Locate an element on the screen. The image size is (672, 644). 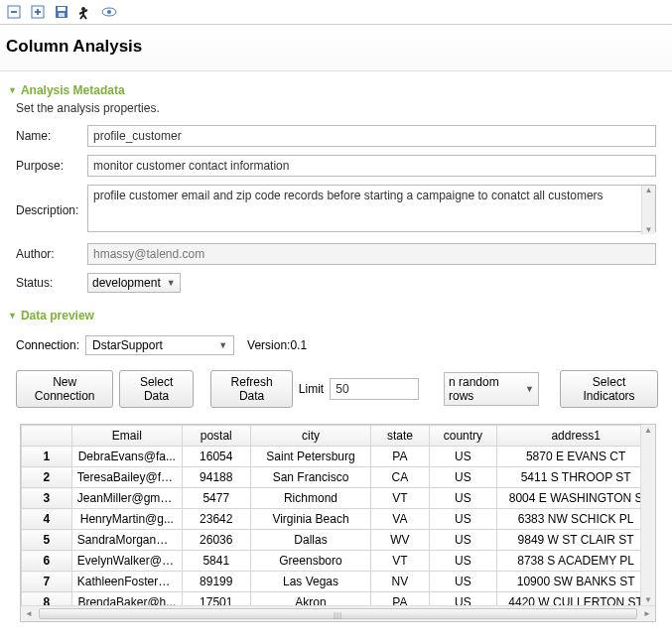
cell-postal: 16054 is located at coordinates (216, 456).